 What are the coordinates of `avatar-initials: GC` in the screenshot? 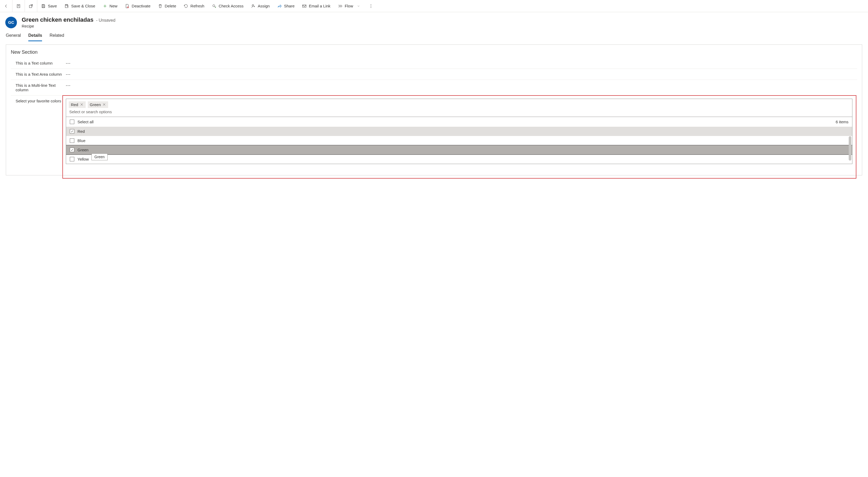 It's located at (11, 22).